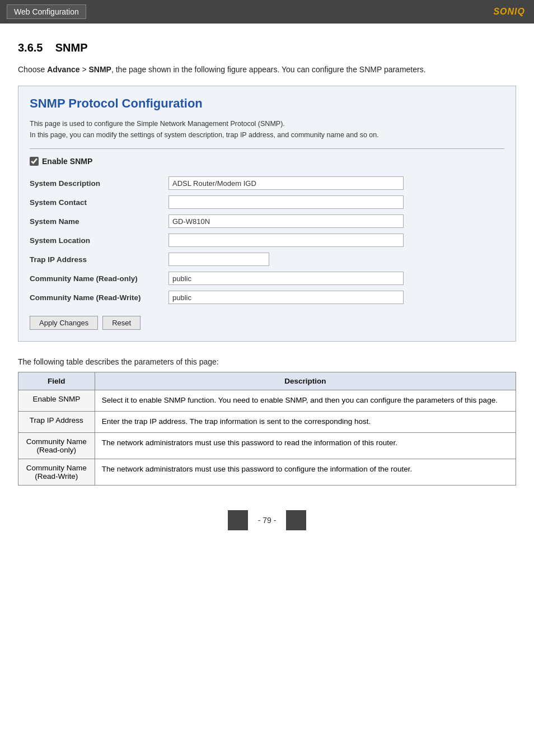 Image resolution: width=534 pixels, height=756 pixels. Describe the element at coordinates (57, 381) in the screenshot. I see `col-header-field: Field` at that location.